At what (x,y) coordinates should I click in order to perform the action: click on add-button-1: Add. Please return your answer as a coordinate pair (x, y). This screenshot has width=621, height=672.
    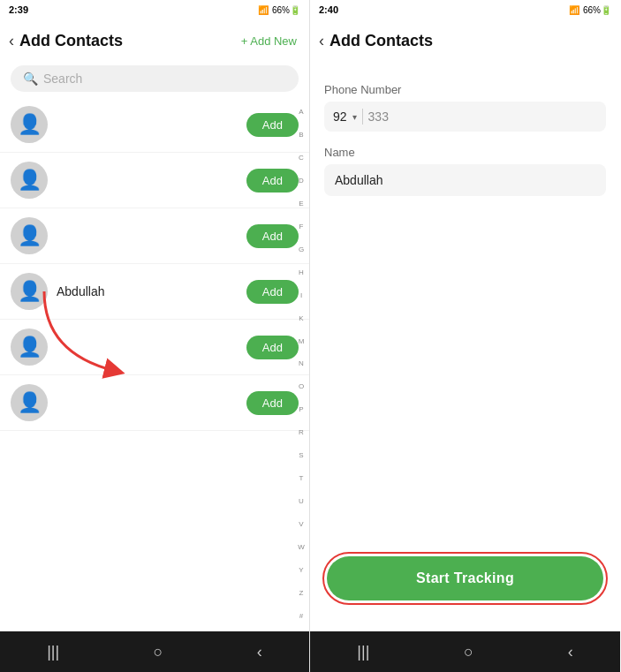
    Looking at the image, I should click on (272, 125).